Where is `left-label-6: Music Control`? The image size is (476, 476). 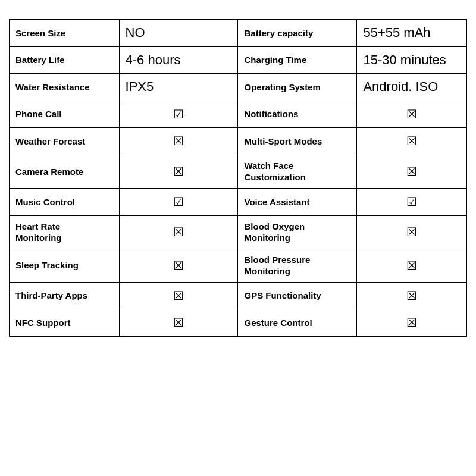 left-label-6: Music Control is located at coordinates (64, 202).